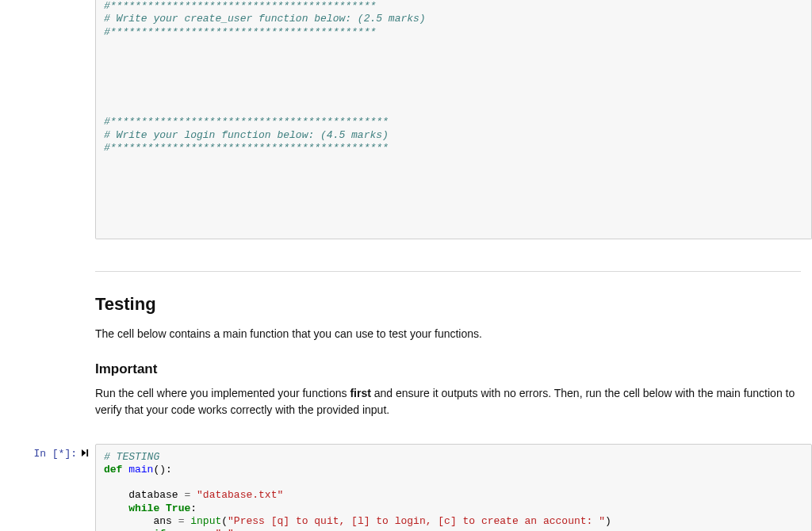 The width and height of the screenshot is (812, 531). I want to click on emphasis-first: first, so click(360, 393).